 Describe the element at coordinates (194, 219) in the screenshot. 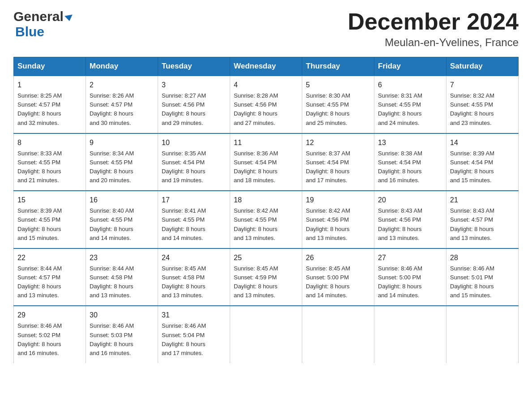

I see `day-cell-17: 17Sunrise: 8:41 AMSunset: 4:55 PMDayligh…` at that location.